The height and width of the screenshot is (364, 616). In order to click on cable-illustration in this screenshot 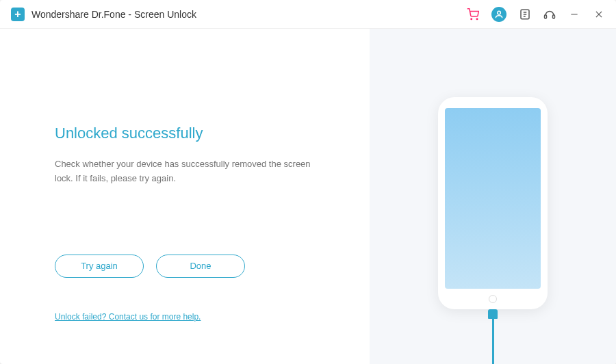, I will do `click(493, 337)`.